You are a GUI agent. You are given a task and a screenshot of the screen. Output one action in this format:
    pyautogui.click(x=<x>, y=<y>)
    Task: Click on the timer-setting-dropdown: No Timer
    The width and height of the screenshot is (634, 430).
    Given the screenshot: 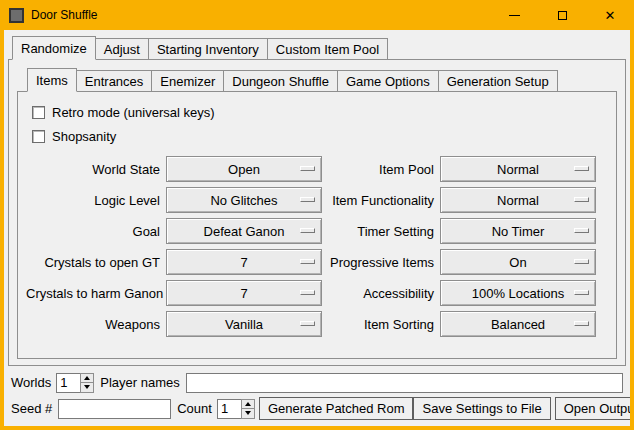 What is the action you would take?
    pyautogui.click(x=518, y=231)
    